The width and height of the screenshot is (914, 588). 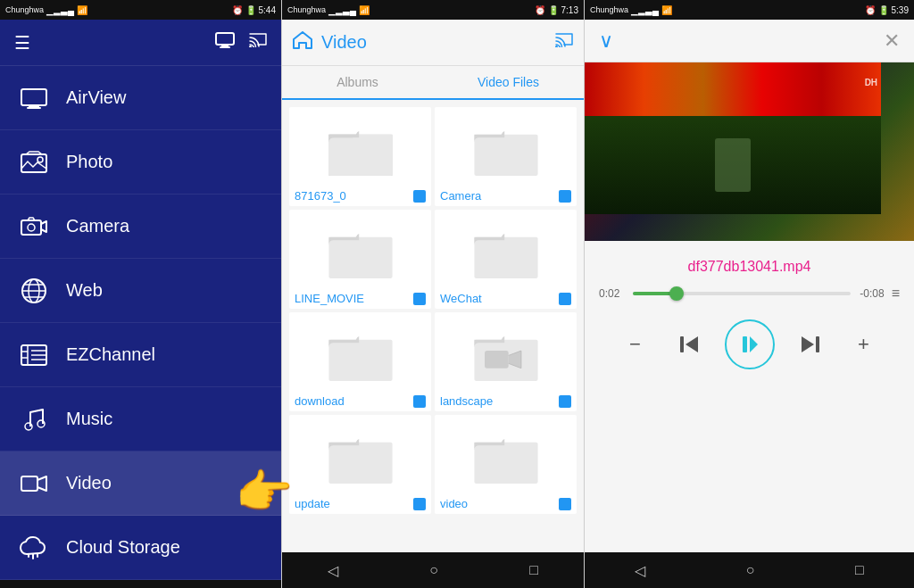 What do you see at coordinates (564, 43) in the screenshot?
I see `video-cast-icon` at bounding box center [564, 43].